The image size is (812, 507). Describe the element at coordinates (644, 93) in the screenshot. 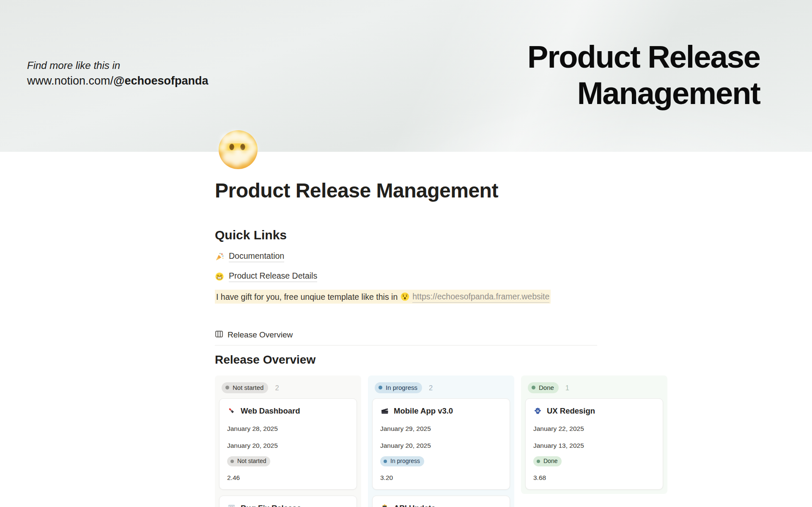

I see `banner-title-line2: Management` at that location.